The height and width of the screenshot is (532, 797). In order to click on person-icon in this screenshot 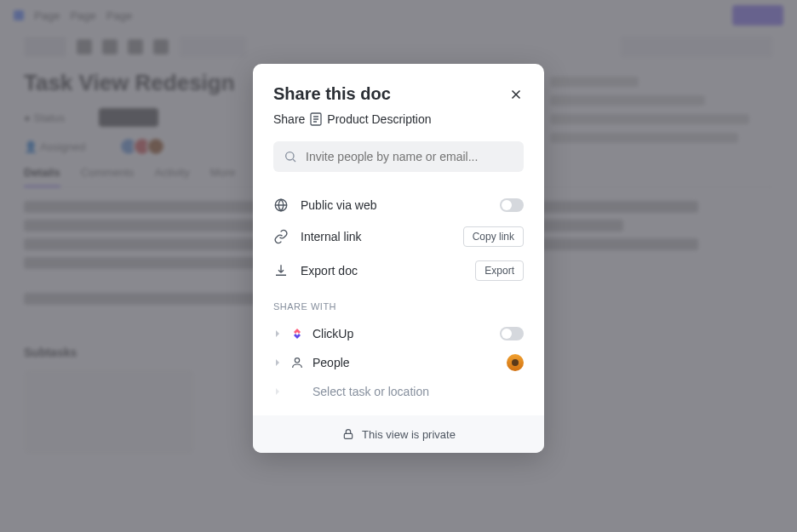, I will do `click(297, 363)`.